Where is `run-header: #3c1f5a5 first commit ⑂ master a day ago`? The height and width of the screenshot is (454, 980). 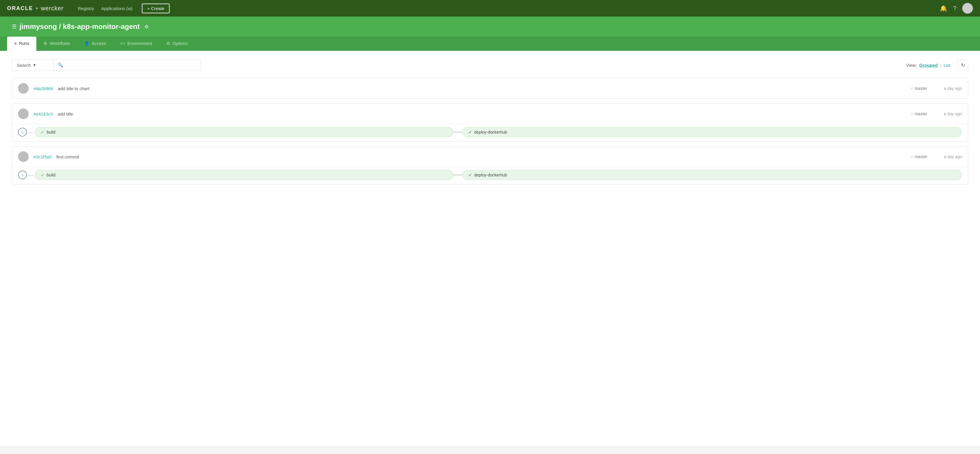 run-header: #3c1f5a5 first commit ⑂ master a day ago is located at coordinates (490, 157).